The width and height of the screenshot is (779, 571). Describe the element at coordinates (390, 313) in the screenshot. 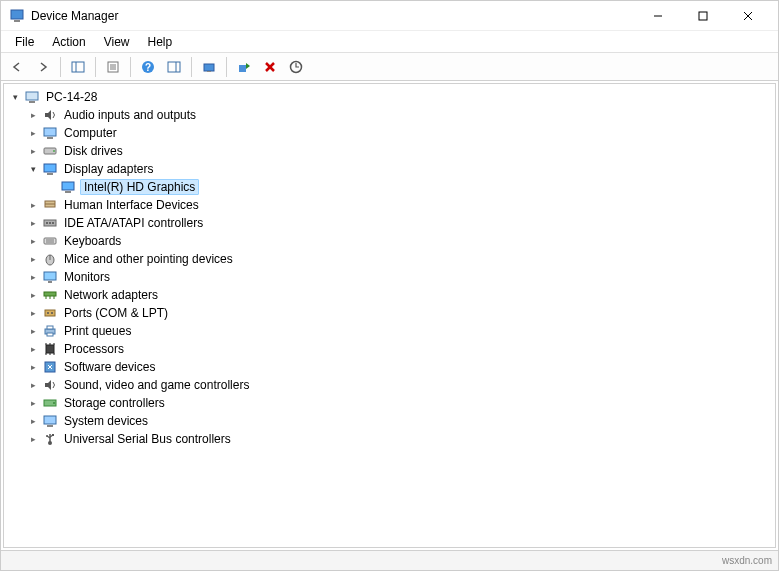

I see `tree-item-ports: ▸ Ports (COM & LPT)` at that location.